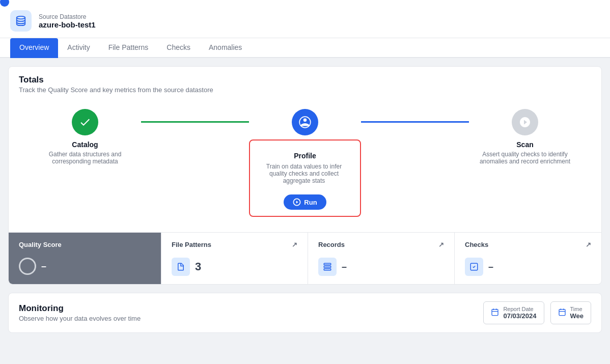 Image resolution: width=610 pixels, height=364 pixels. What do you see at coordinates (85, 259) in the screenshot?
I see `metric-quality-score: Quality Score –` at bounding box center [85, 259].